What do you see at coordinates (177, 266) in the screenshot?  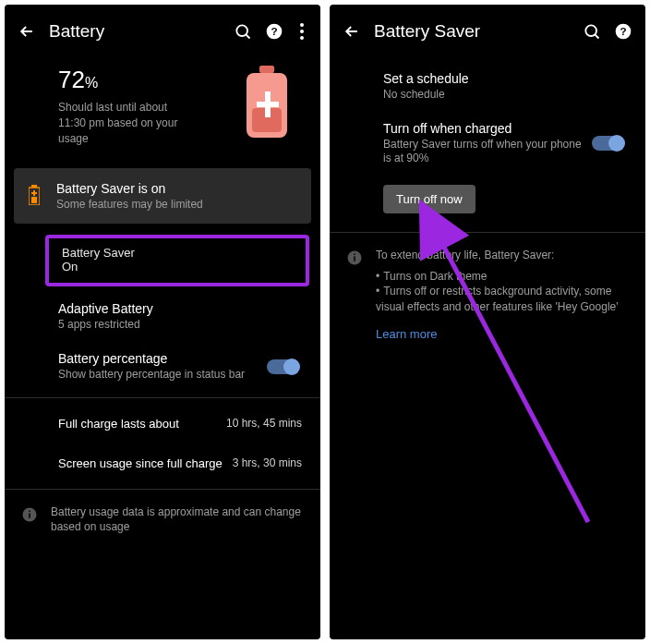 I see `battery-saver-status: On` at bounding box center [177, 266].